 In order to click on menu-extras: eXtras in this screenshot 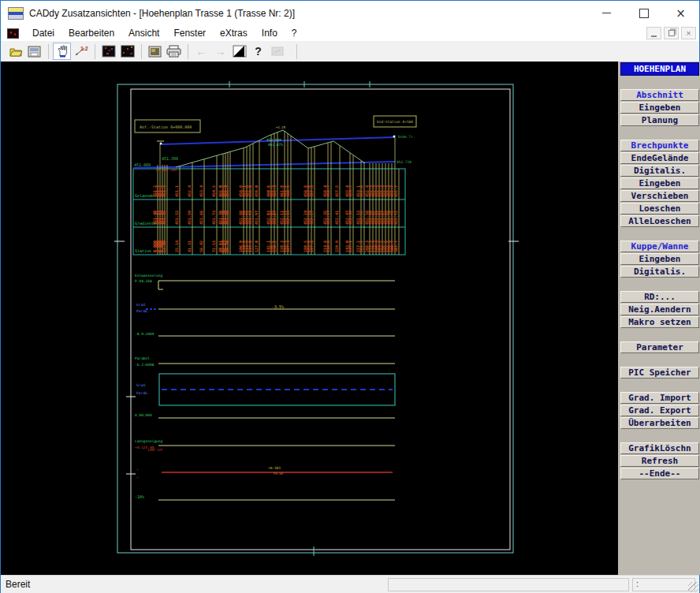, I will do `click(233, 33)`.